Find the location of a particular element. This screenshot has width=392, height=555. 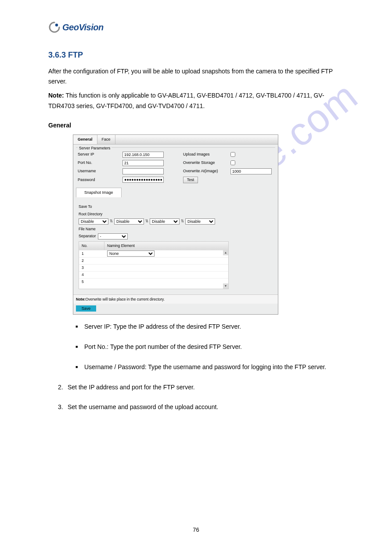

select-dir-4: Disable is located at coordinates (200, 221).